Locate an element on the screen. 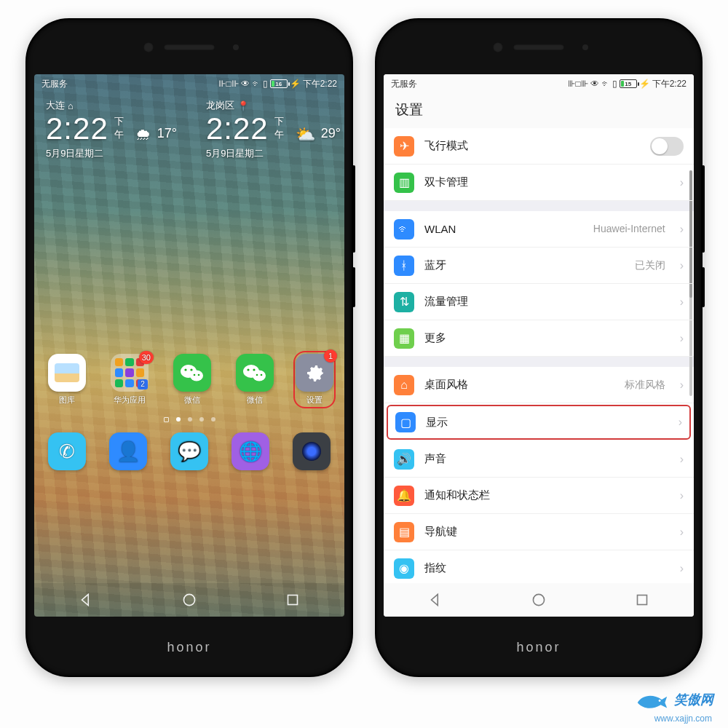 The image size is (728, 728). app-contacts: 👤 is located at coordinates (128, 451).